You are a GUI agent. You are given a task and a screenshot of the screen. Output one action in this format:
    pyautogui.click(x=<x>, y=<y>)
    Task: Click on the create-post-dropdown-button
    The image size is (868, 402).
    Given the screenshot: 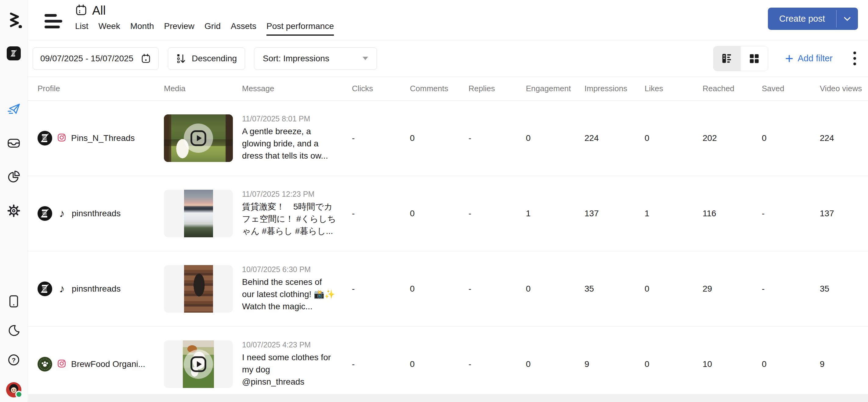 What is the action you would take?
    pyautogui.click(x=847, y=19)
    